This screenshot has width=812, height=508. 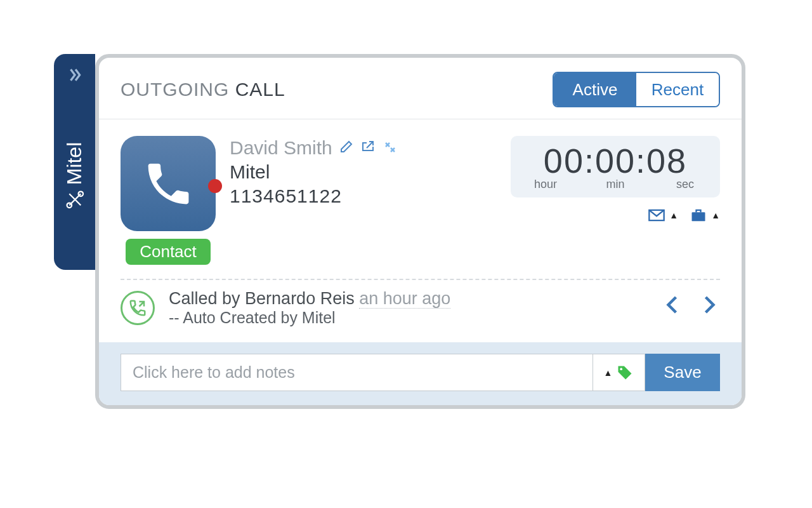 What do you see at coordinates (310, 318) in the screenshot?
I see `log-line-secondary: -- Auto Created by Mitel` at bounding box center [310, 318].